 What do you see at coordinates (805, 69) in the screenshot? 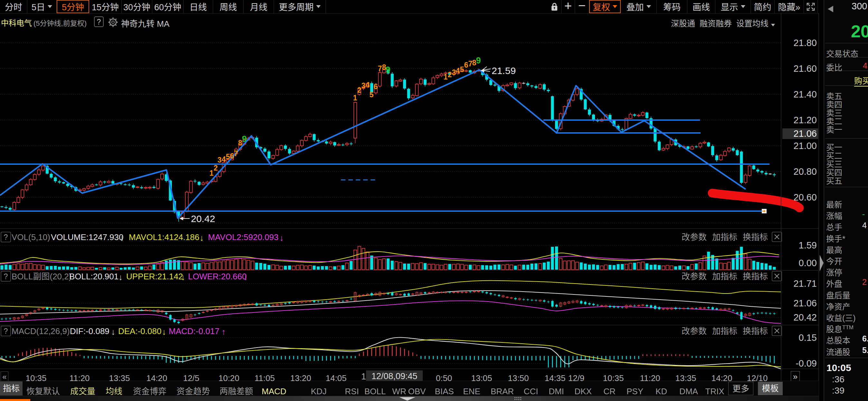
I see `svg-text: 21.60` at bounding box center [805, 69].